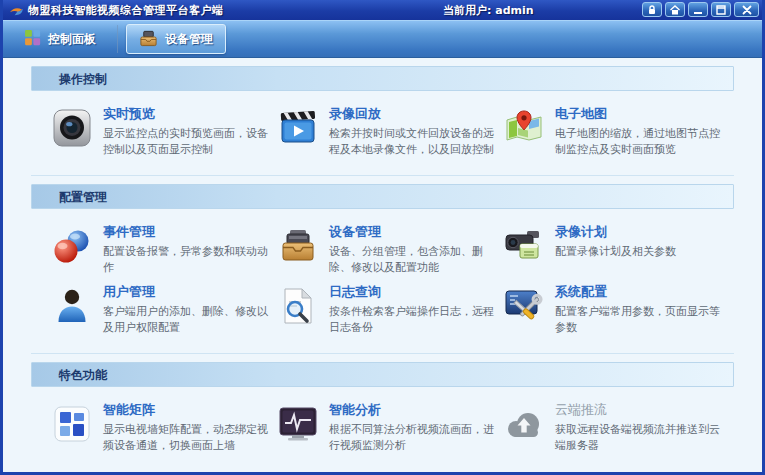  Describe the element at coordinates (639, 252) in the screenshot. I see `feature-desc: 配置录像计划及相关参数` at that location.